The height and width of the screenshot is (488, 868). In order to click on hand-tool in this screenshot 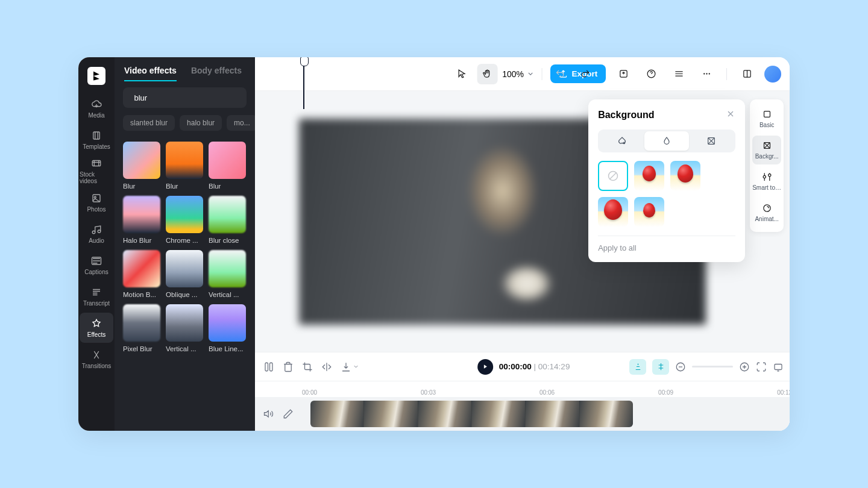, I will do `click(487, 74)`.